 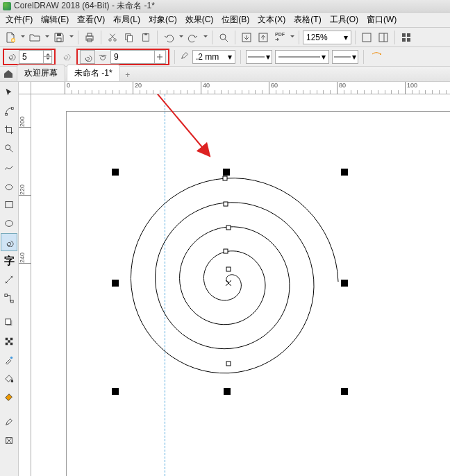 What do you see at coordinates (9, 398) in the screenshot?
I see `smart-fill-tool` at bounding box center [9, 398].